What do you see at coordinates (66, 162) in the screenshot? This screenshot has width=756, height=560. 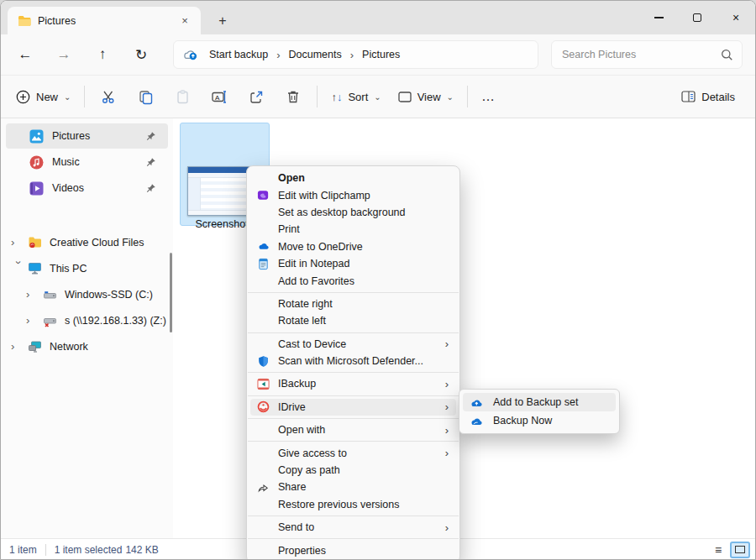 I see `sidebar-item-label: Music` at bounding box center [66, 162].